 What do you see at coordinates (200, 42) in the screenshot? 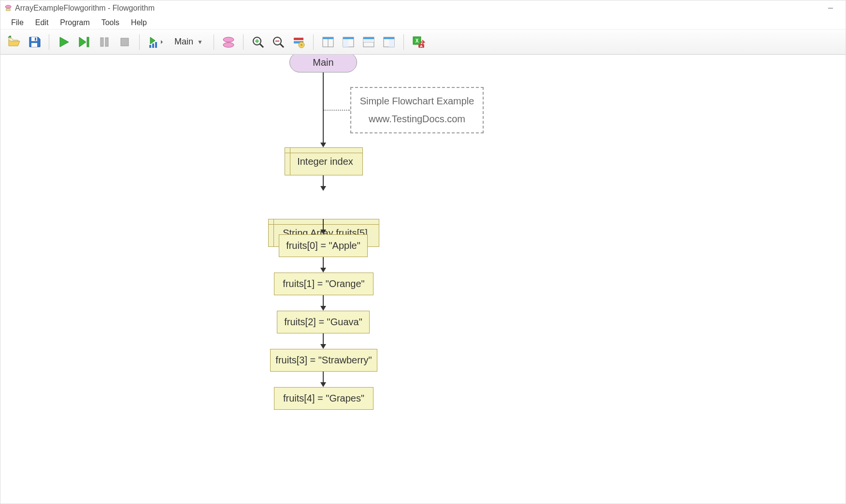
I see `chevron-down-icon: ▼` at bounding box center [200, 42].